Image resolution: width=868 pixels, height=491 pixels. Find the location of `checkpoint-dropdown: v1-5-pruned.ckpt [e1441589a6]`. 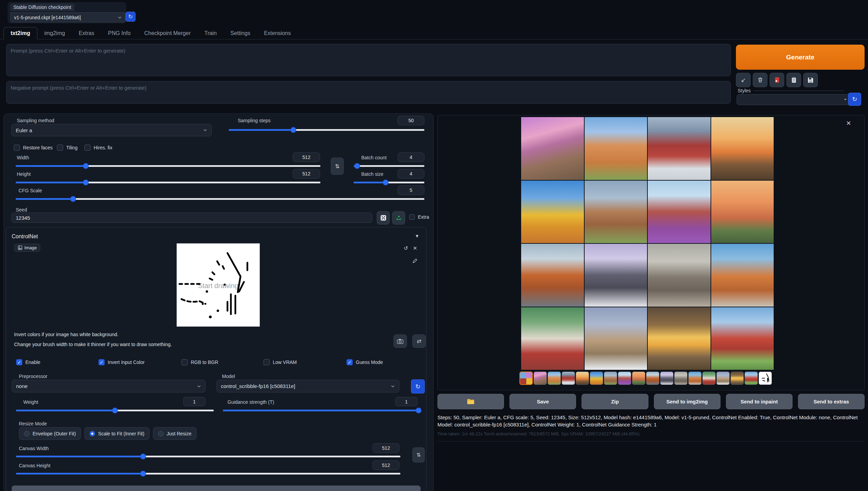

checkpoint-dropdown: v1-5-pruned.ckpt [e1441589a6] is located at coordinates (68, 17).